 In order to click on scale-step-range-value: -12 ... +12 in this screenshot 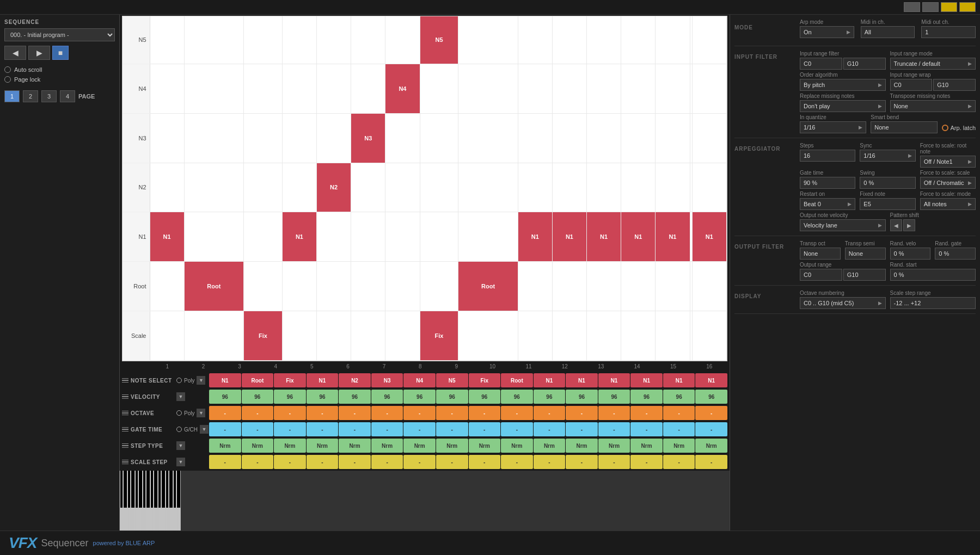, I will do `click(933, 303)`.